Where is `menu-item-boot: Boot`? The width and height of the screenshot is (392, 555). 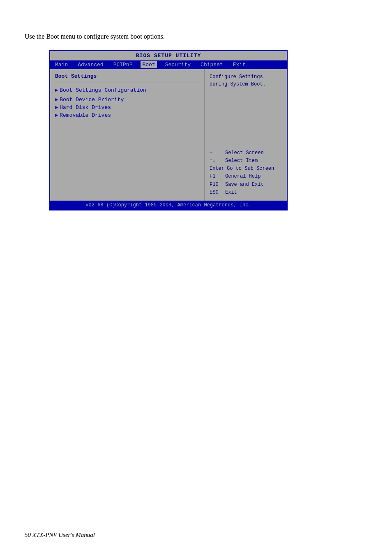 menu-item-boot: Boot is located at coordinates (149, 65).